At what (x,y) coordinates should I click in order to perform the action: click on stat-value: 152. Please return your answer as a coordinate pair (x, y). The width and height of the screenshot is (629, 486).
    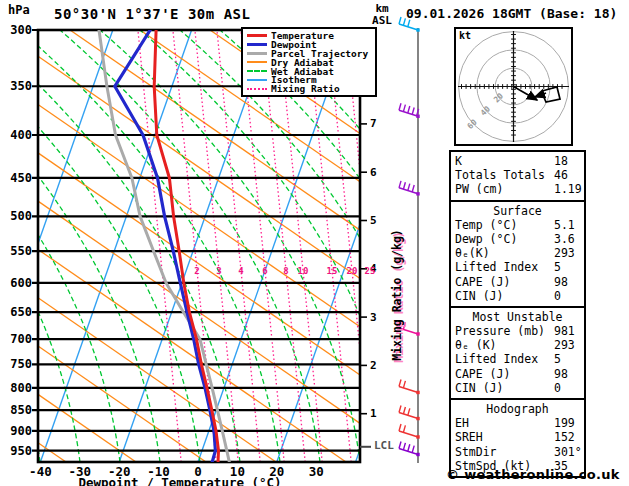
    Looking at the image, I should click on (569, 437).